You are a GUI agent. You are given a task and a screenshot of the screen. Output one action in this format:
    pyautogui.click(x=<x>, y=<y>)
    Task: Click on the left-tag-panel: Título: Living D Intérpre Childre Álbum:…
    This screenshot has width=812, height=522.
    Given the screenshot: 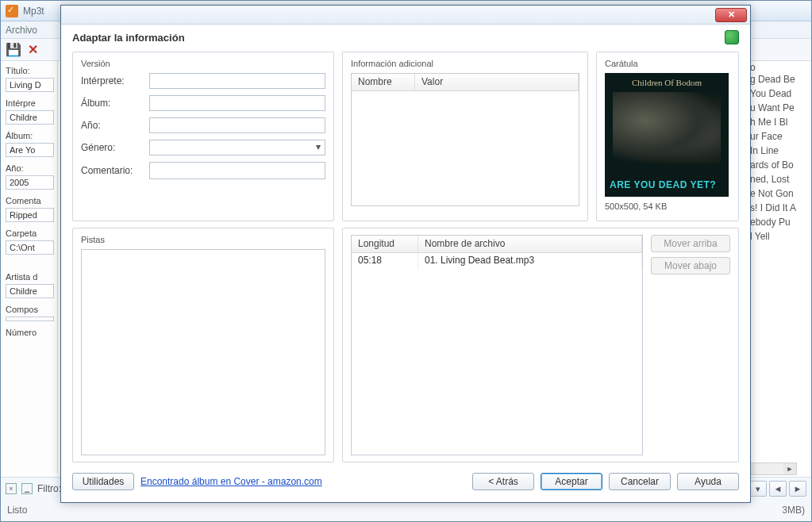 What is the action you would take?
    pyautogui.click(x=29, y=267)
    